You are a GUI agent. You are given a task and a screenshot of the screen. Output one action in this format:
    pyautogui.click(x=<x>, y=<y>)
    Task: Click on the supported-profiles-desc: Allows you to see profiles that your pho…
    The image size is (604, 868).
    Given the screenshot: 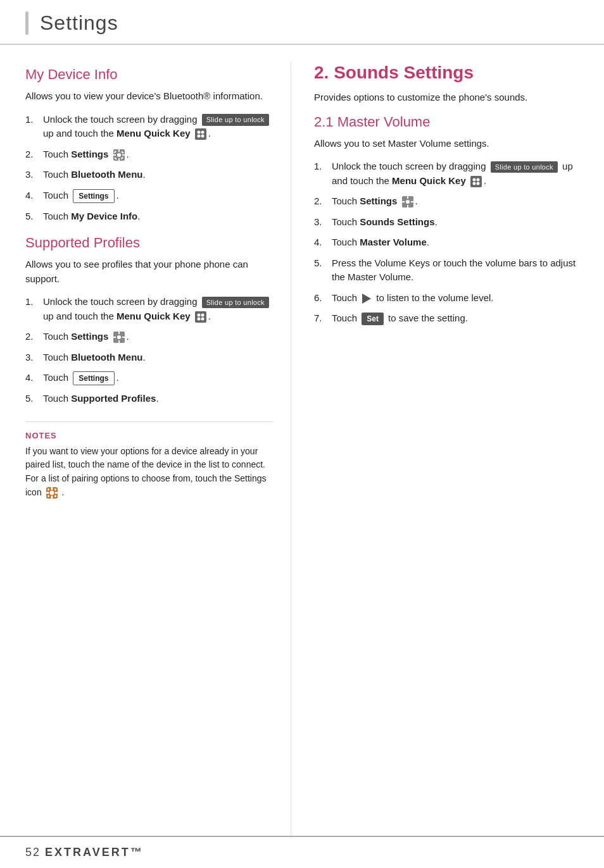 What is the action you would take?
    pyautogui.click(x=149, y=272)
    